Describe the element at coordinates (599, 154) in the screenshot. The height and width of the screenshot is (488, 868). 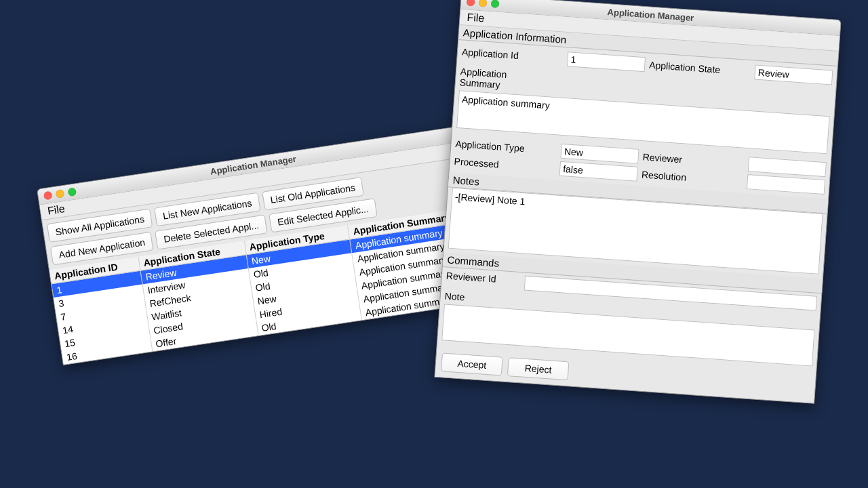
I see `application-type-field` at that location.